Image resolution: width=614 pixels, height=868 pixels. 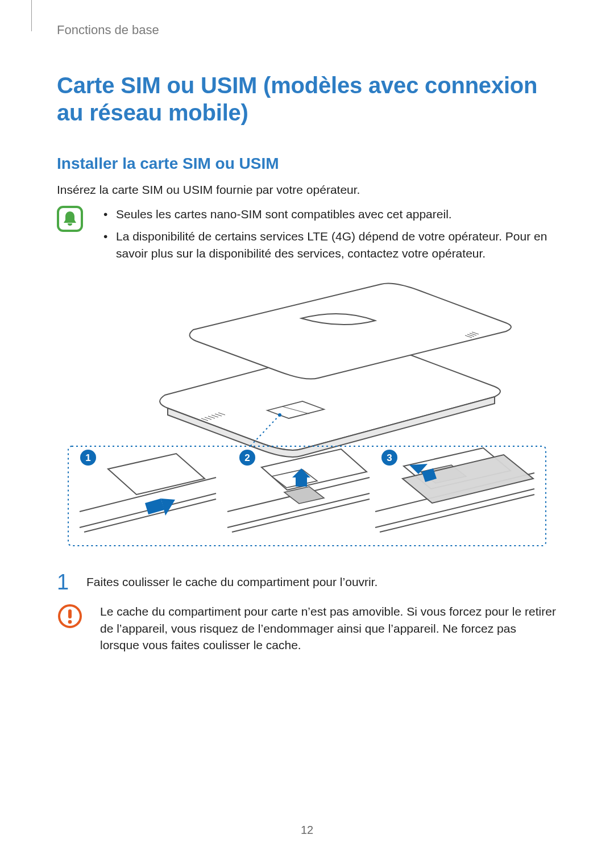 What do you see at coordinates (70, 219) in the screenshot?
I see `bell-note-icon` at bounding box center [70, 219].